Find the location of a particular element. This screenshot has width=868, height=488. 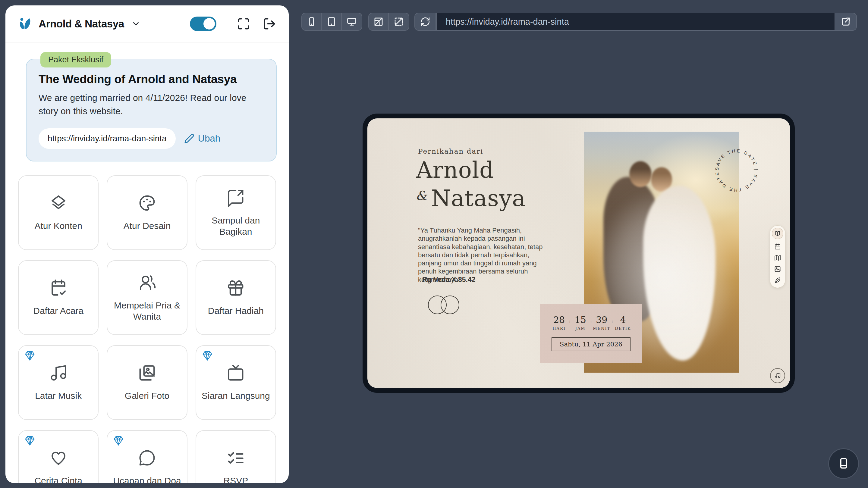

chat-icon is located at coordinates (147, 458).